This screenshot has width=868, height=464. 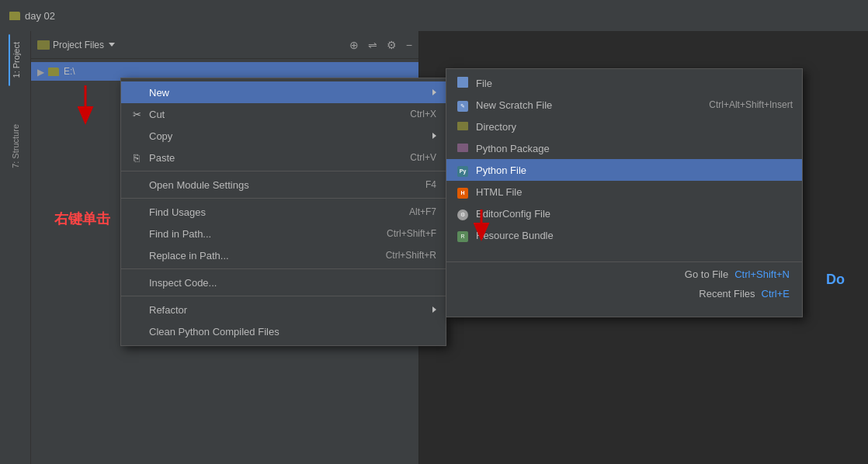 What do you see at coordinates (435, 92) in the screenshot?
I see `new-submenu-arrow` at bounding box center [435, 92].